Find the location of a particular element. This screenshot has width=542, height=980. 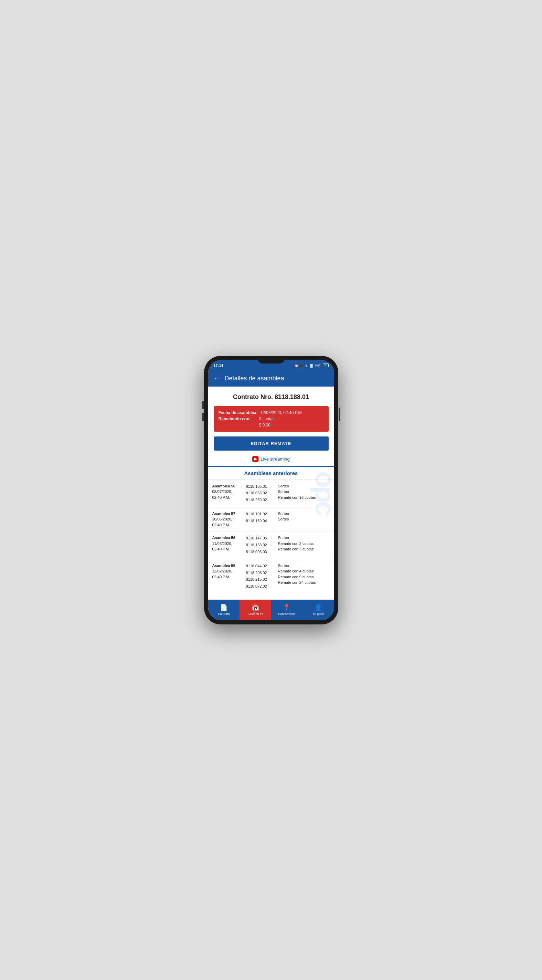

assembly-contracts: 8118.044.028118.208.028118.215.028118.07… is located at coordinates (261, 576).